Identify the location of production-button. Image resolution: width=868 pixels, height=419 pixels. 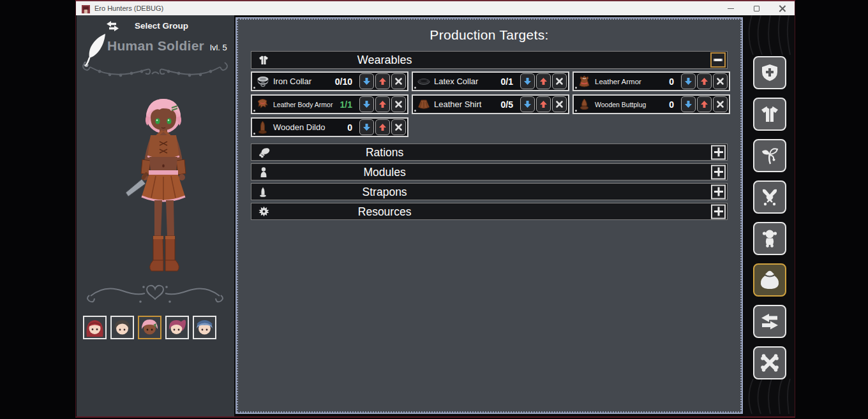
(770, 280).